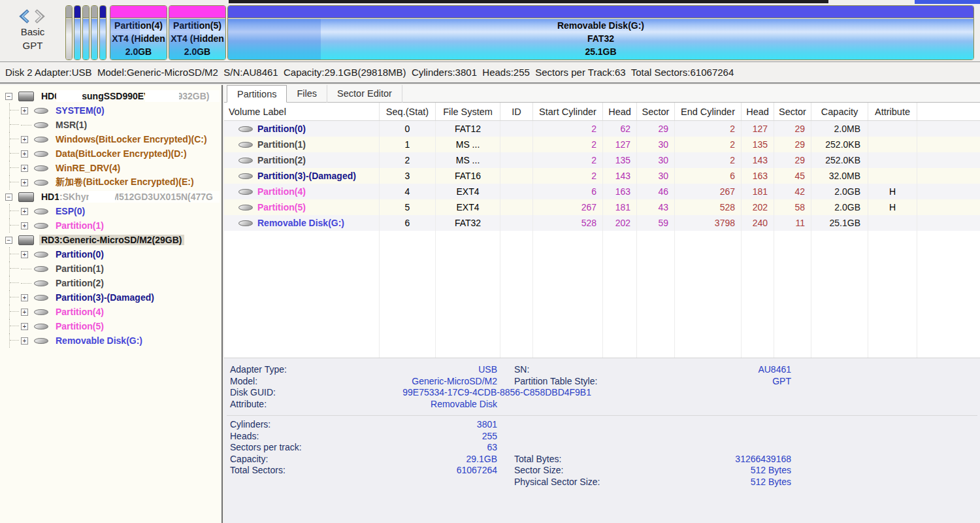  Describe the element at coordinates (111, 312) in the screenshot. I see `tree-item-rd3-partition4: Partition(4)` at that location.